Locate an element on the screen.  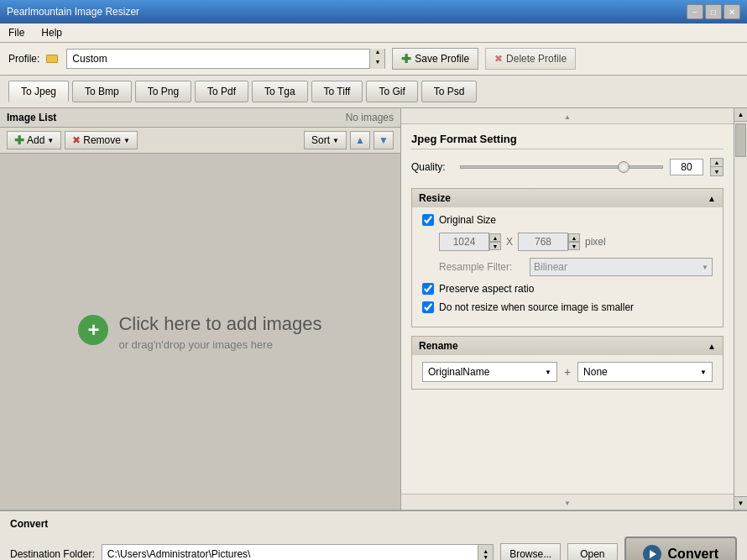
scrollbar-track is located at coordinates (740, 309).